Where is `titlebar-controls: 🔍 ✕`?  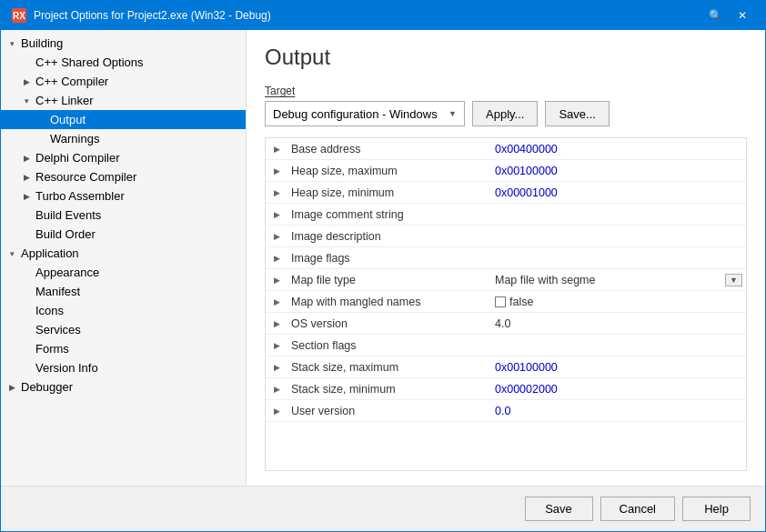 titlebar-controls: 🔍 ✕ is located at coordinates (729, 15).